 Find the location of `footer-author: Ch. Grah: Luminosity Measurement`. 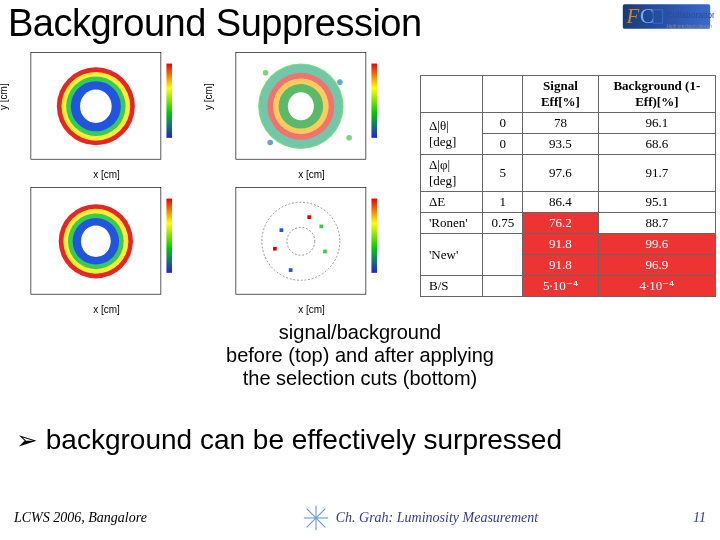

footer-author: Ch. Grah: Luminosity Measurement is located at coordinates (420, 518).